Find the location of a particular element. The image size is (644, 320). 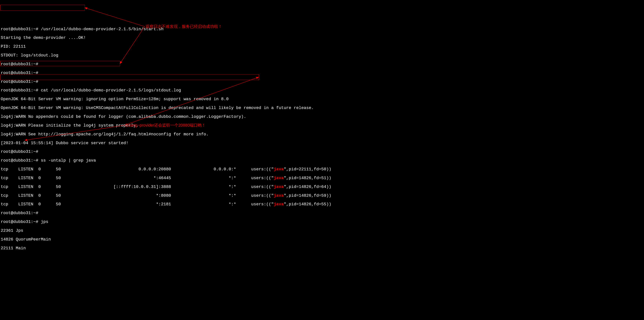

prompt-line: root@dubbo31:~# ss -untalp | grep java is located at coordinates (322, 161).